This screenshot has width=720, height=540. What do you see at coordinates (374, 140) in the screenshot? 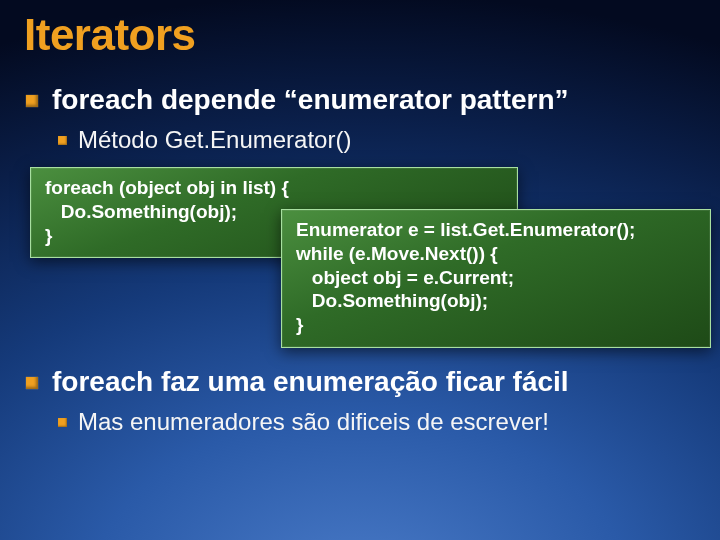
I see `sub-bullet-item: Método Get.Enumerator()` at bounding box center [374, 140].